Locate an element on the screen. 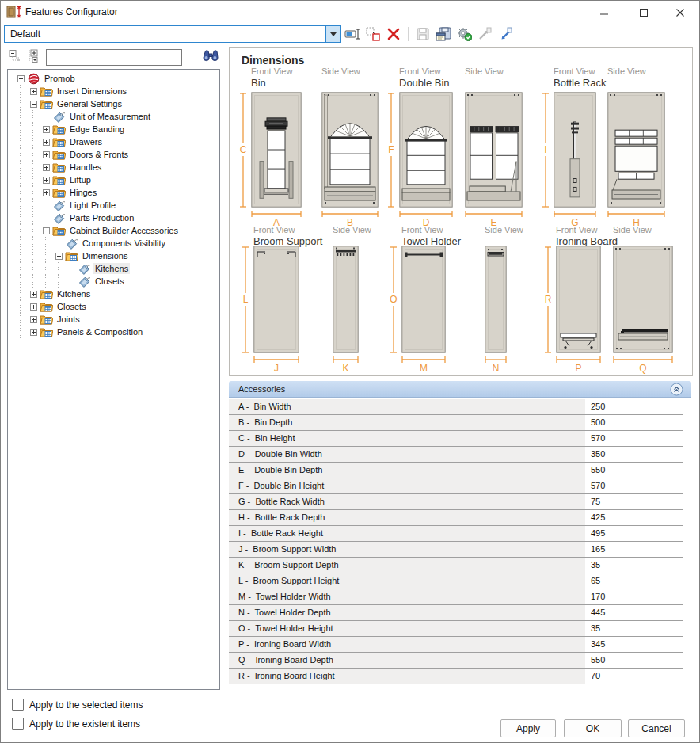  close-button is located at coordinates (680, 13).